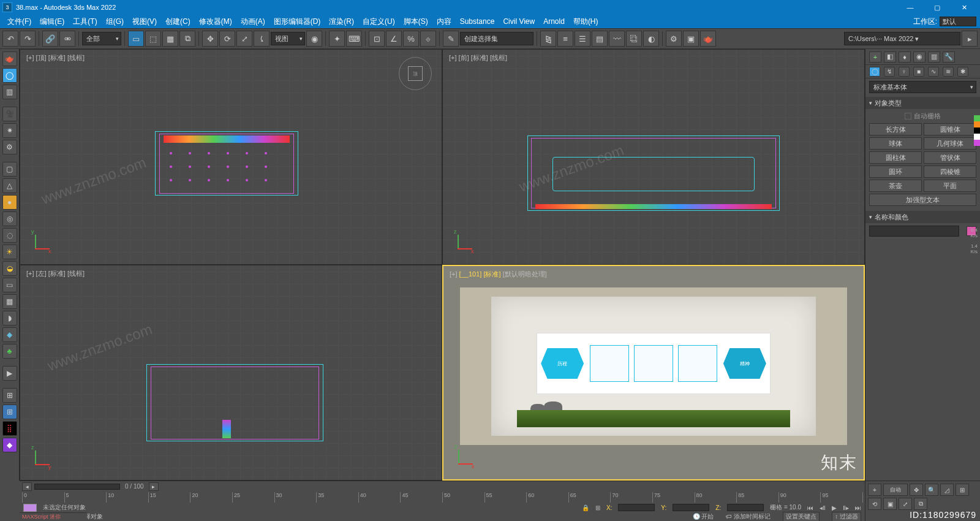 The width and height of the screenshot is (980, 521). Describe the element at coordinates (244, 39) in the screenshot. I see `scale-button: ⤢` at that location.